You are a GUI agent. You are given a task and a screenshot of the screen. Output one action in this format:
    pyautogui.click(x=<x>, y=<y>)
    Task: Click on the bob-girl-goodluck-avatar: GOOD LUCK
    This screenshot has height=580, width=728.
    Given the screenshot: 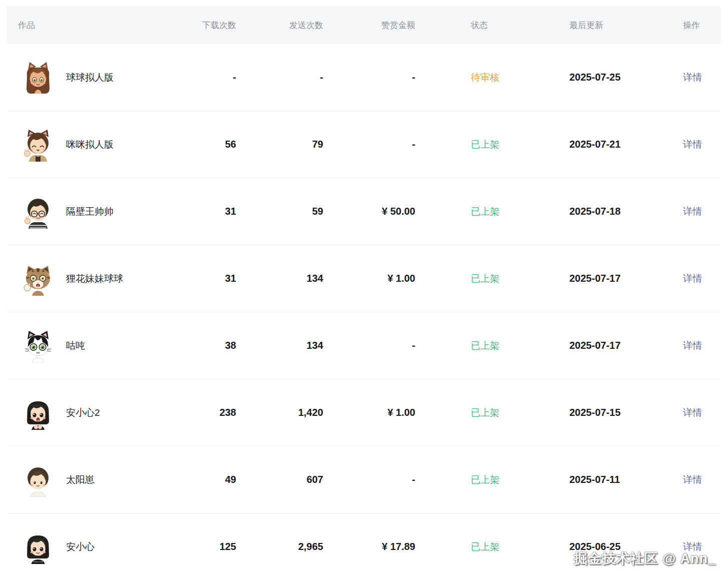 What is the action you would take?
    pyautogui.click(x=38, y=547)
    